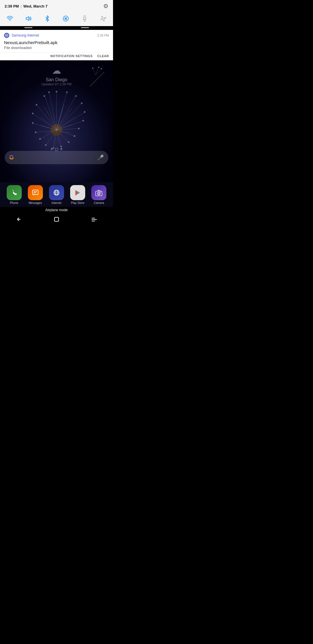  What do you see at coordinates (57, 158) in the screenshot?
I see `google-search-bar: G 🎤` at bounding box center [57, 158].